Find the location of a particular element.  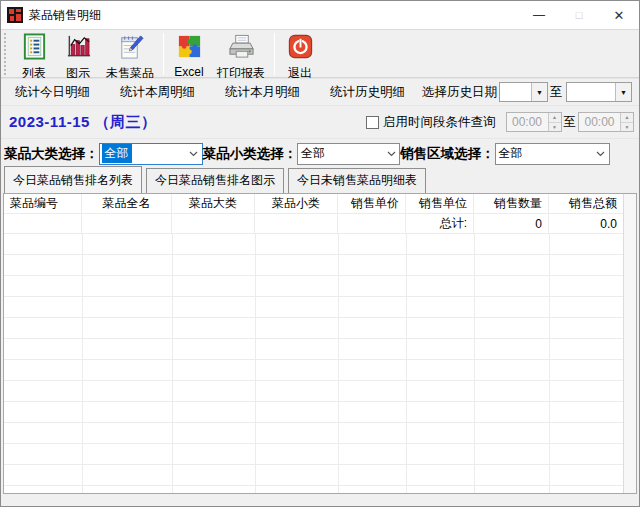

minimize-button: — is located at coordinates (539, 15).